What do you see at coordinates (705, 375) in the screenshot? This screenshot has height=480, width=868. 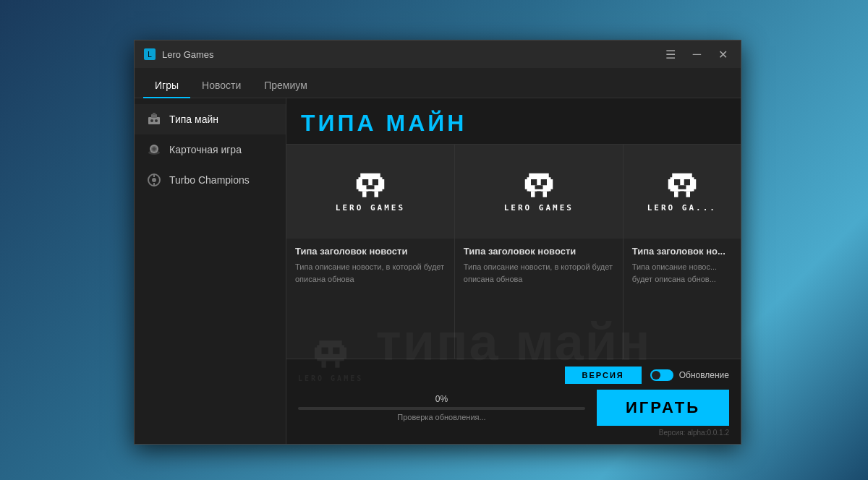 I see `update-label: Обновление` at bounding box center [705, 375].